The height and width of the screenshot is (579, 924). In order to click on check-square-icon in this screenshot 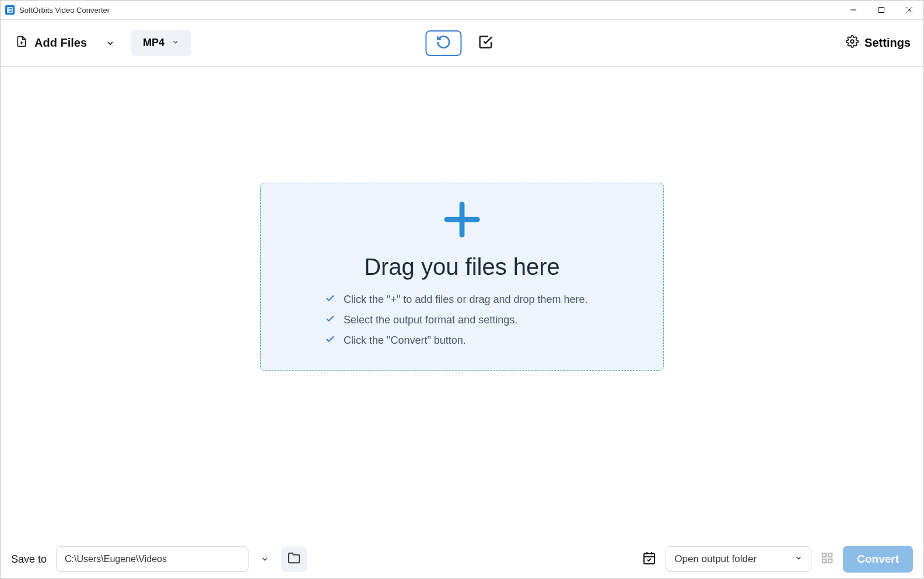, I will do `click(485, 43)`.